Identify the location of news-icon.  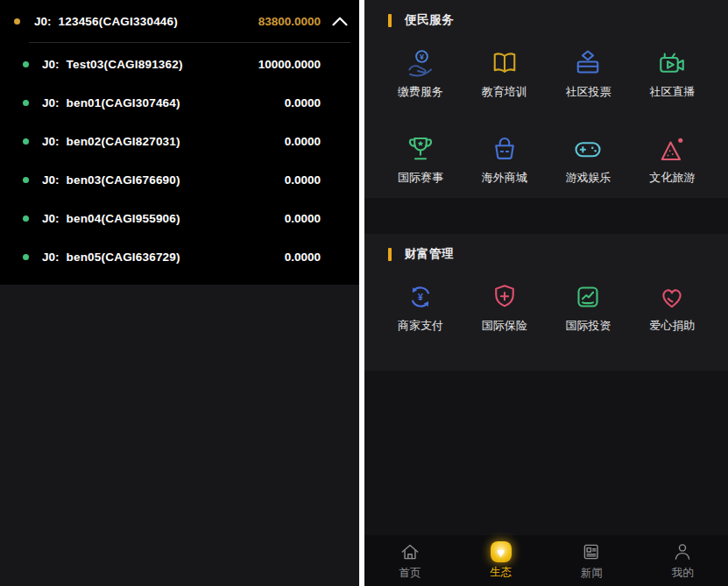
(591, 552).